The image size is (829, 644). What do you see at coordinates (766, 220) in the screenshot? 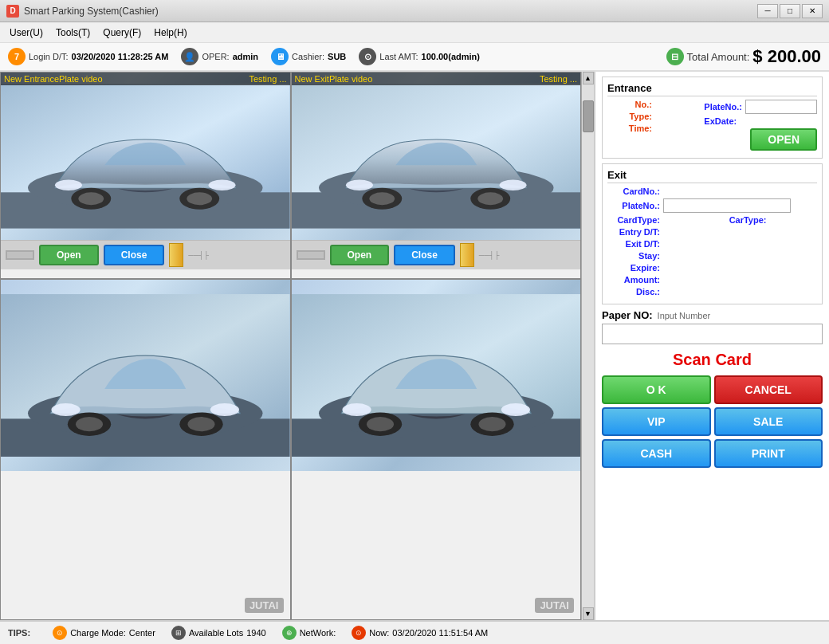
I see `exit-cartype-row: CarType:` at bounding box center [766, 220].